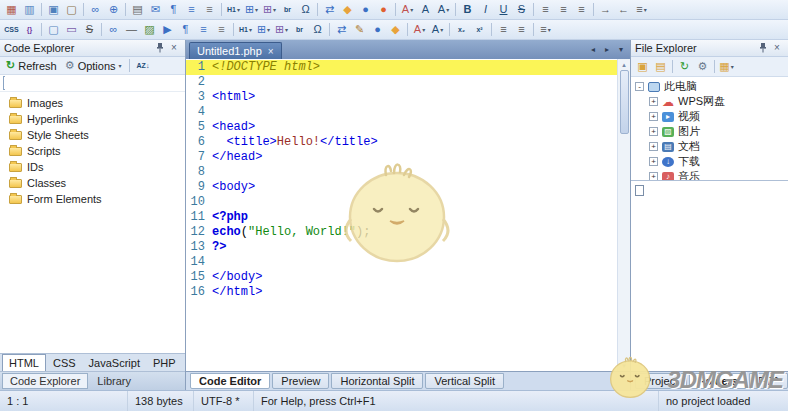 The height and width of the screenshot is (411, 788). I want to click on code-line: 6 <title>Hello!</title>, so click(402, 142).